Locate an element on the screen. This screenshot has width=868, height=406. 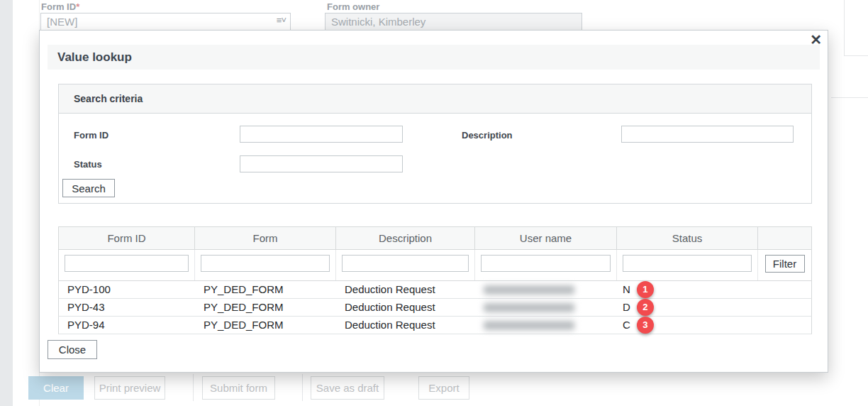
dialog-title: Value lookup is located at coordinates (434, 57).